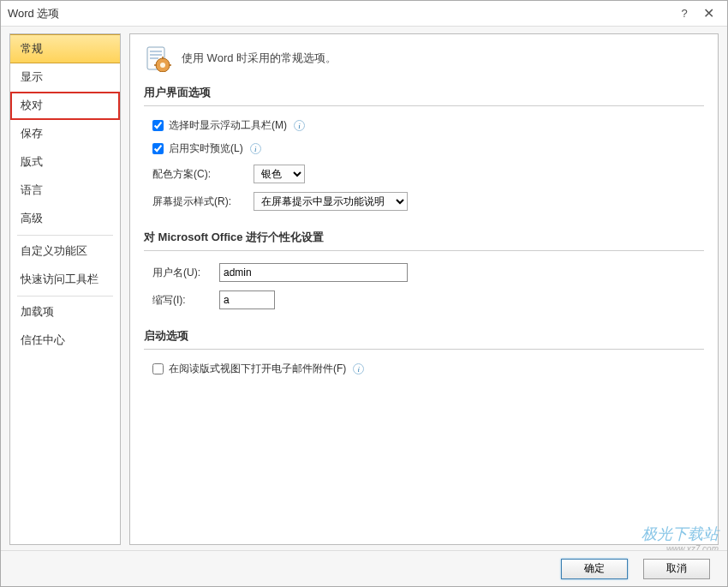 Image resolution: width=728 pixels, height=587 pixels. Describe the element at coordinates (247, 300) in the screenshot. I see `initials-input` at that location.